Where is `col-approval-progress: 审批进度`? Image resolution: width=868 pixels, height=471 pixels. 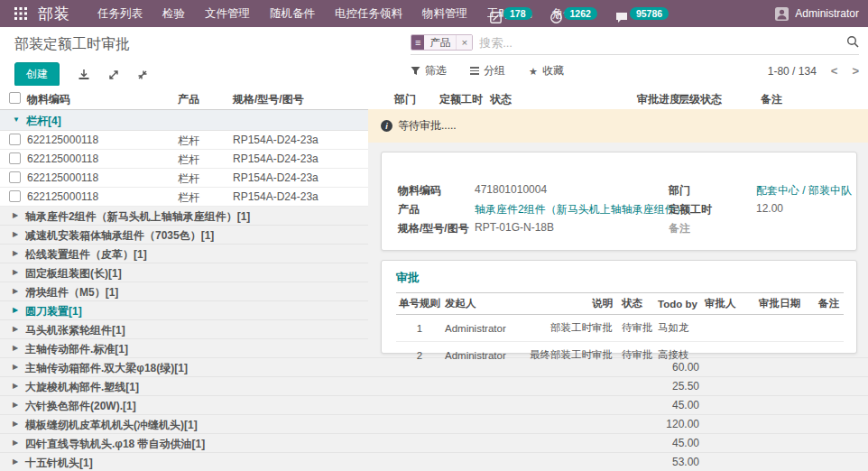
col-approval-progress: 审批进度 is located at coordinates (659, 99).